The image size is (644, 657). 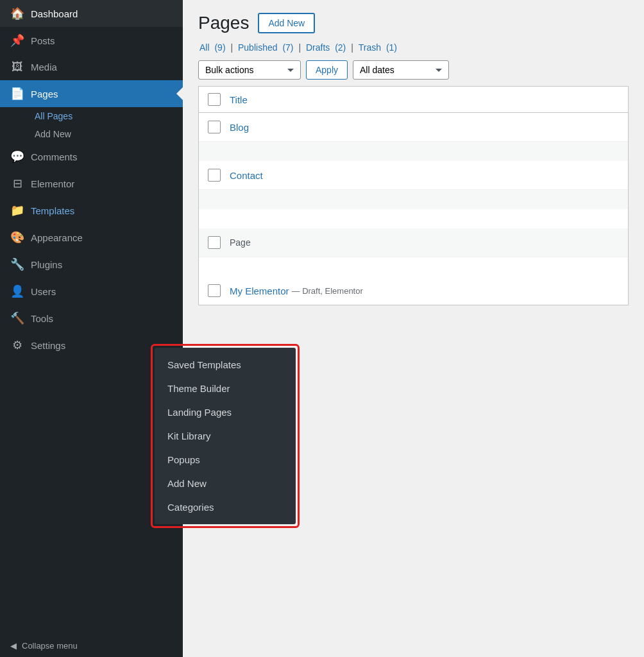 I want to click on sidebar-item-label: Elementor, so click(x=53, y=183).